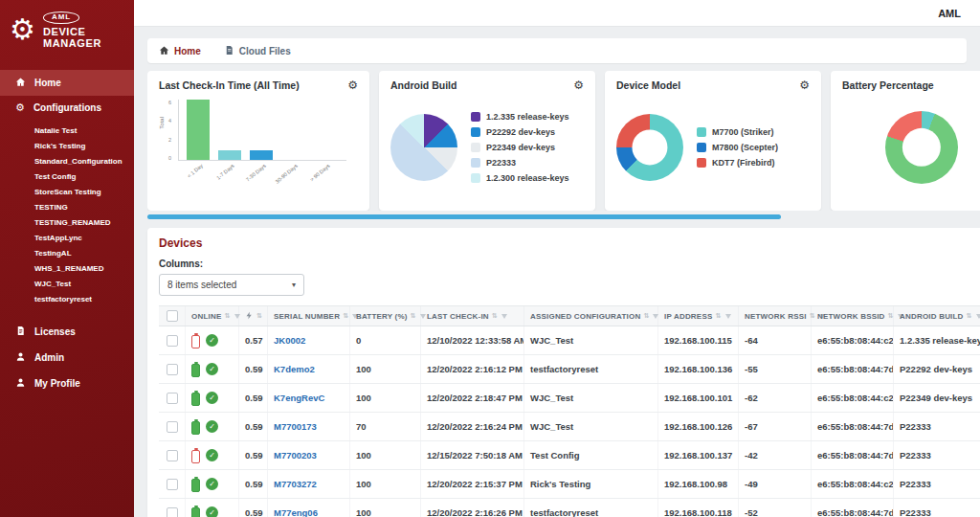 The height and width of the screenshot is (517, 980). What do you see at coordinates (258, 144) in the screenshot?
I see `last-checkin-bar-chart: Total 6420 < 1 Day1-7 Days7-30 Days30-90…` at bounding box center [258, 144].